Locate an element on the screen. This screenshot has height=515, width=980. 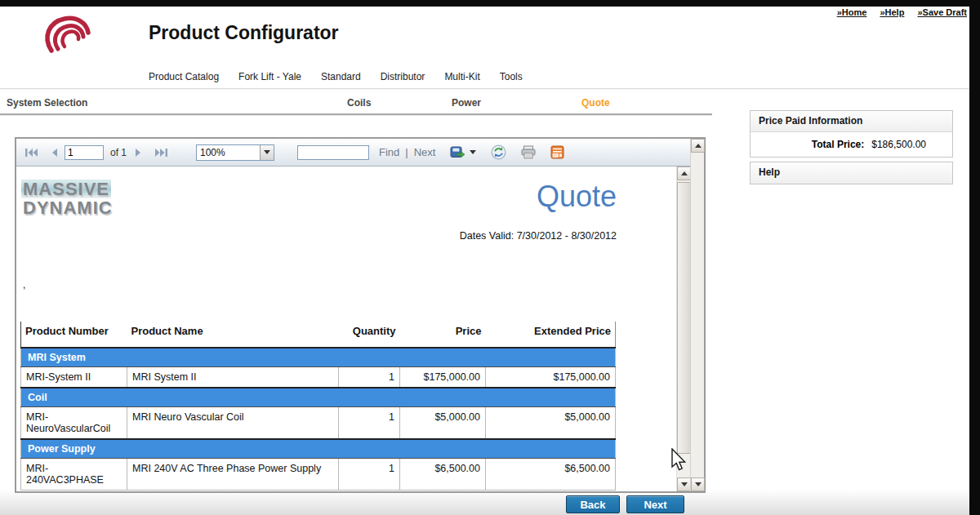
export-button is located at coordinates (463, 153).